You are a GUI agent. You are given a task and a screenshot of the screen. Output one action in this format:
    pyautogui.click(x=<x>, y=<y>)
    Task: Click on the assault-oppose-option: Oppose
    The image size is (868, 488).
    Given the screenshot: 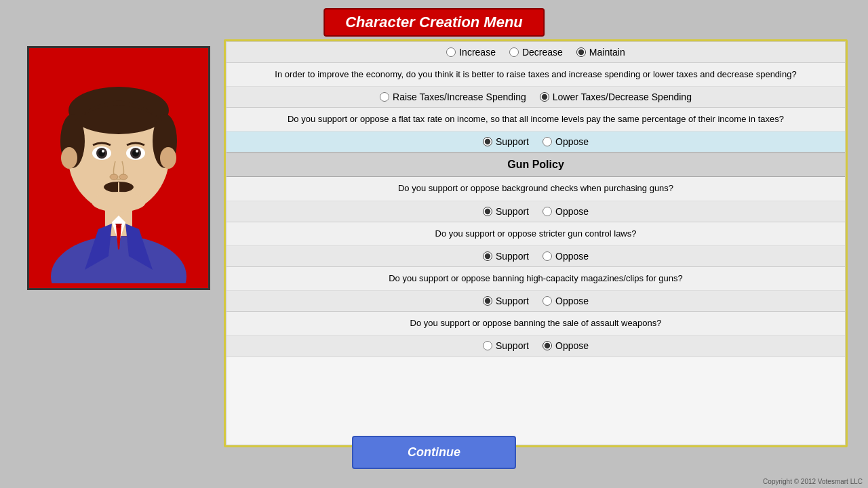 What is the action you would take?
    pyautogui.click(x=566, y=346)
    